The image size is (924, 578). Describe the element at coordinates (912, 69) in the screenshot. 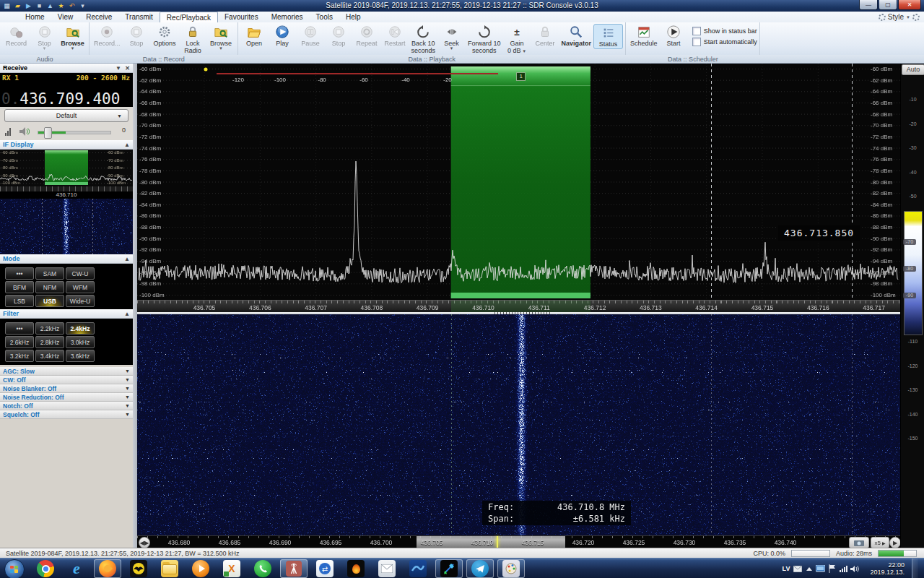

I see `auto-range-button: Auto` at that location.